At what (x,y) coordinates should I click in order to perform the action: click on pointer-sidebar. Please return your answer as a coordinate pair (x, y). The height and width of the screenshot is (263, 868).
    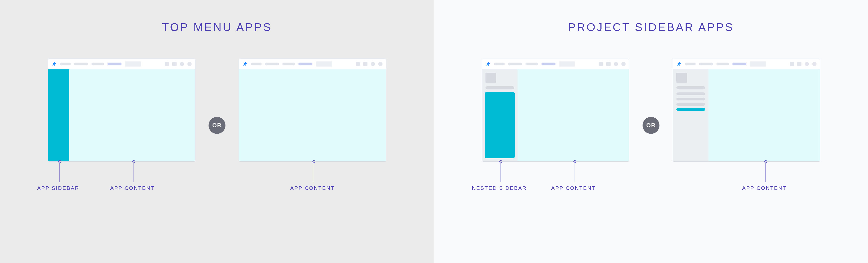
    Looking at the image, I should click on (60, 172).